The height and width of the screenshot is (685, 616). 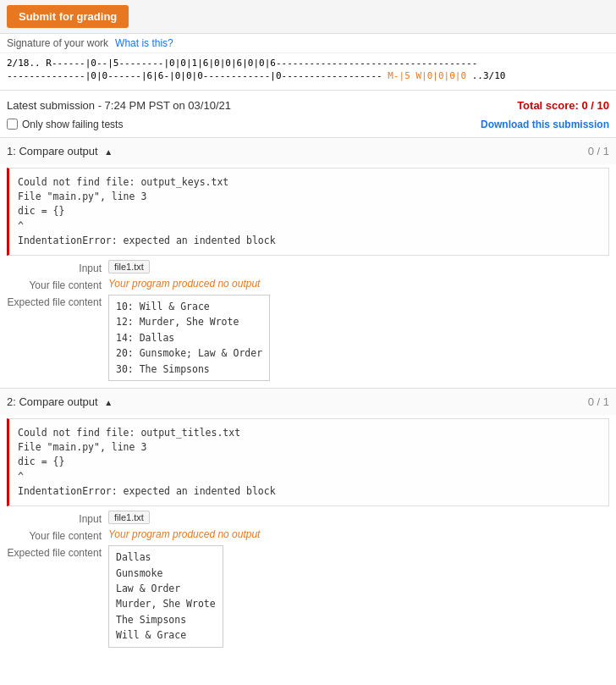 I want to click on expected-line: The Simpsons, so click(x=166, y=620).